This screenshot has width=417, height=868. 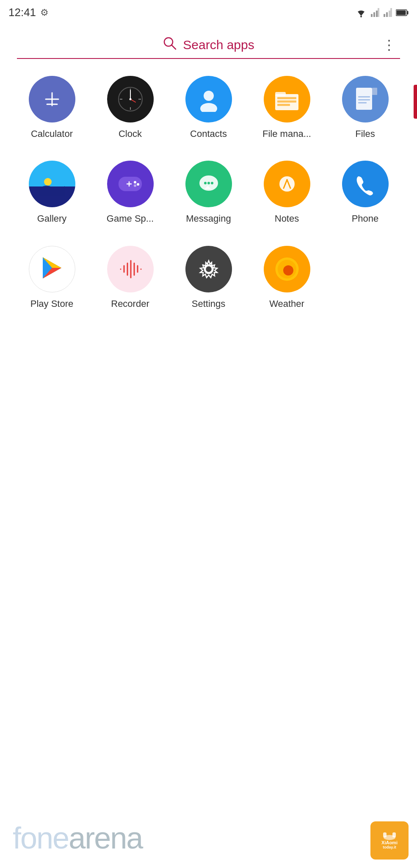 What do you see at coordinates (130, 219) in the screenshot?
I see `gamespace-label: Game Sp...` at bounding box center [130, 219].